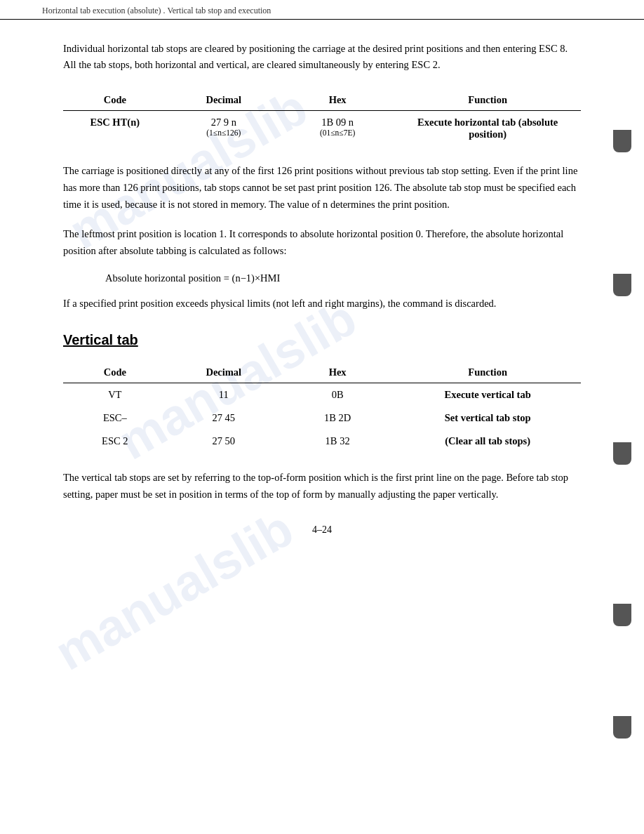  What do you see at coordinates (192, 278) in the screenshot?
I see `formula-text: Absolute horizontal position = (n−1)×HMI` at bounding box center [192, 278].